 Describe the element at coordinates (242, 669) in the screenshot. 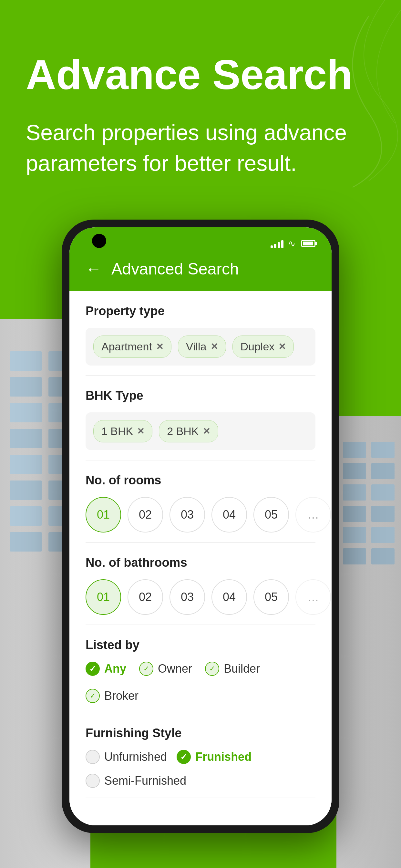

I see `radio-builder-label: Builder` at that location.